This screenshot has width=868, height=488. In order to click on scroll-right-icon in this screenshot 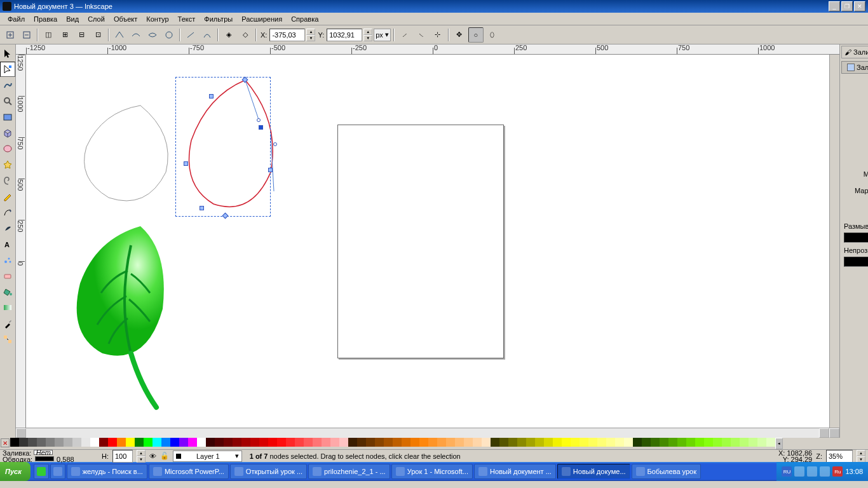, I will do `click(824, 433)`.